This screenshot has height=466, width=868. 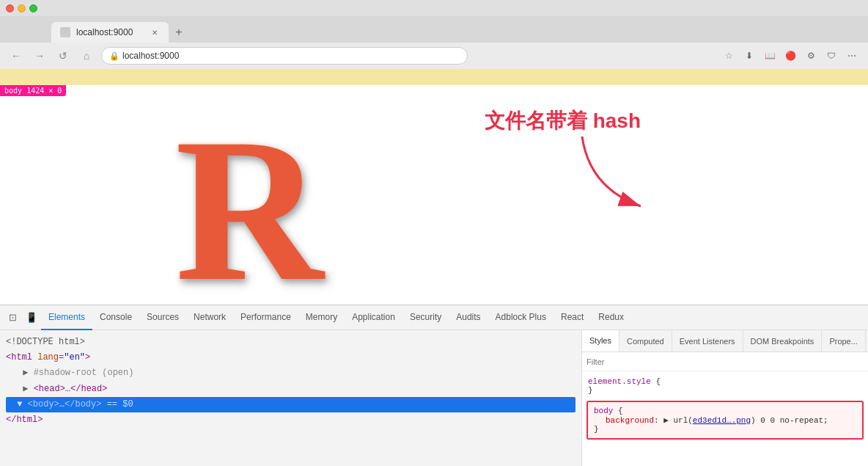 I want to click on forward-button: →, so click(x=40, y=56).